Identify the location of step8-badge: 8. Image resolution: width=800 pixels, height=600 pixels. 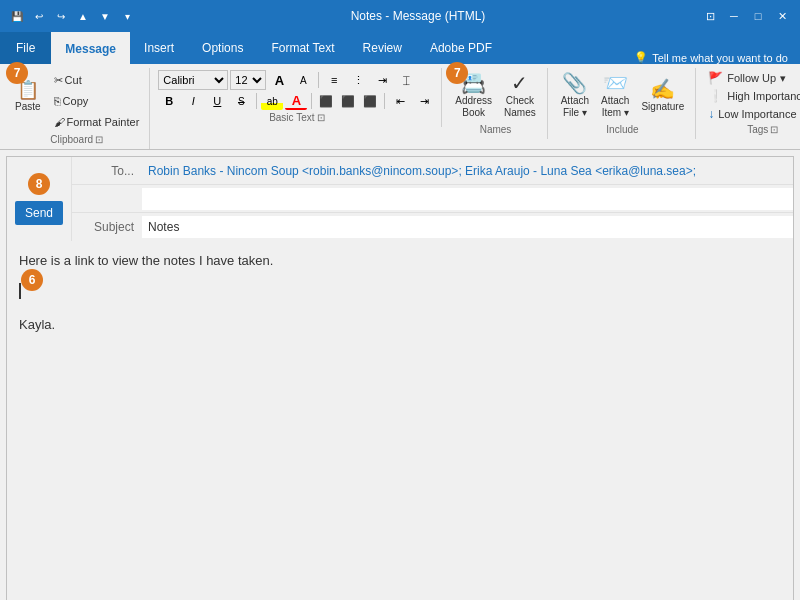
(39, 184).